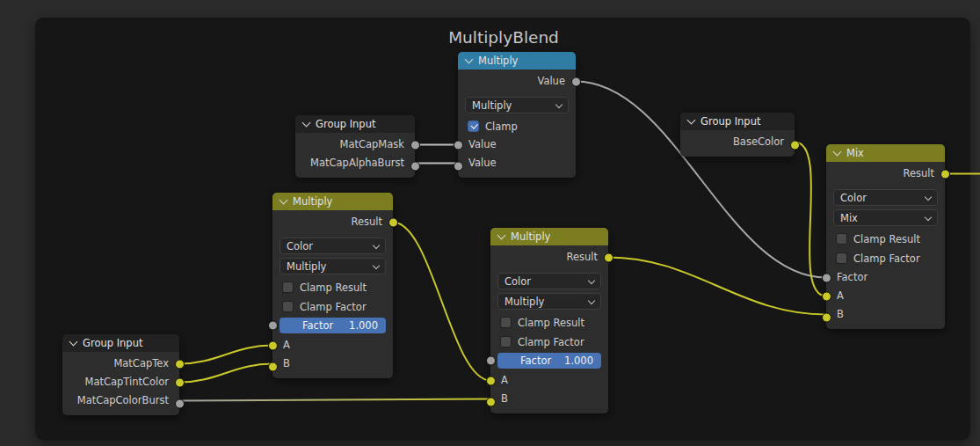  Describe the element at coordinates (355, 165) in the screenshot. I see `output-row: MatCapAlphaBurst` at that location.